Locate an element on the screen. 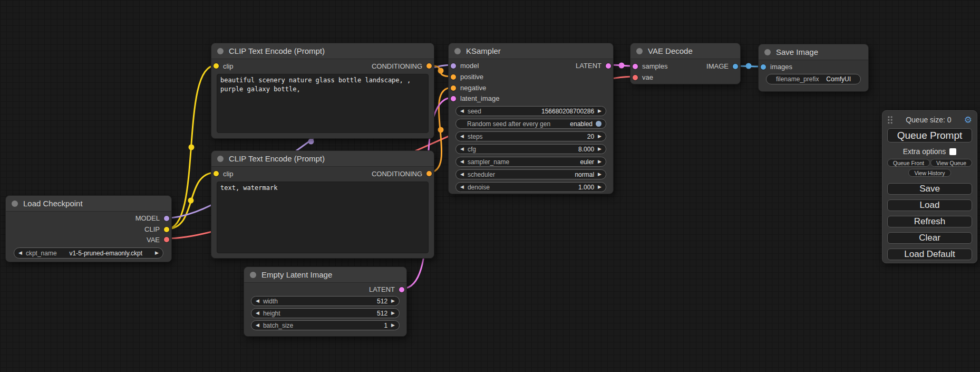  steps-widget: ◀ steps 20 ▶ is located at coordinates (531, 136).